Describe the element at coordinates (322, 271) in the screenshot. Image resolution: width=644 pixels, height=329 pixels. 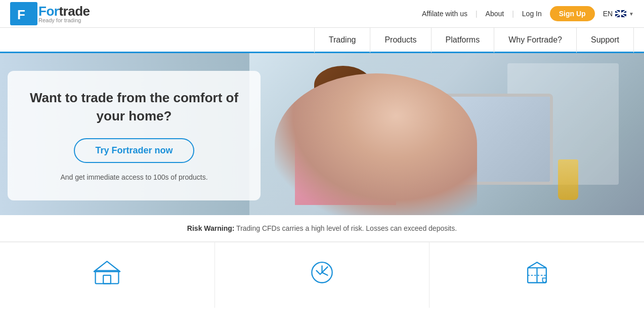
I see `clock-icon` at that location.